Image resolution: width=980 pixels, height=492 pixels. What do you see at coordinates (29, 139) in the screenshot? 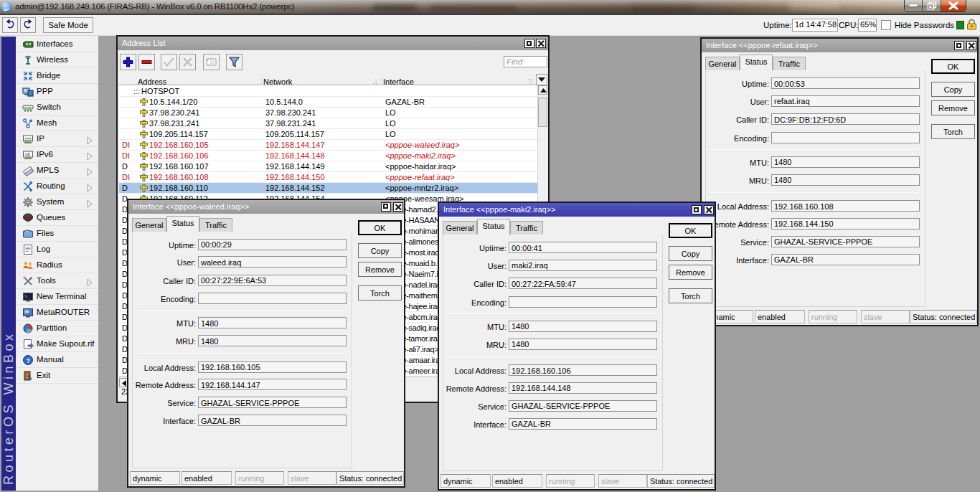
I see `svg-text: 255` at bounding box center [29, 139].